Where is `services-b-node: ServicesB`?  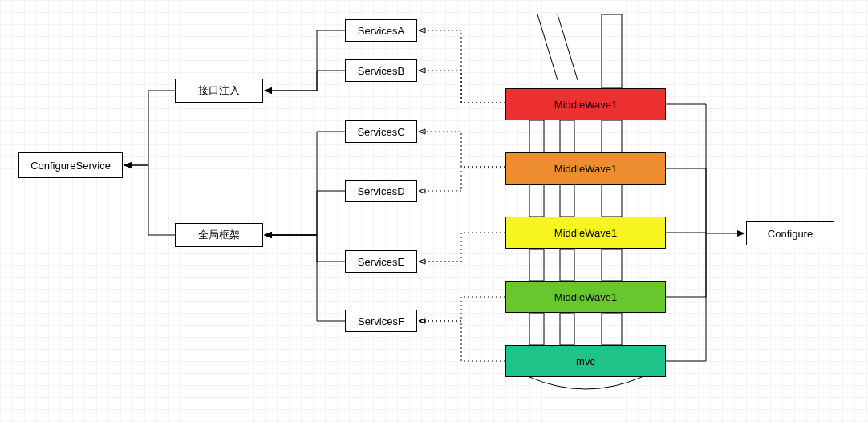
services-b-node: ServicesB is located at coordinates (381, 71).